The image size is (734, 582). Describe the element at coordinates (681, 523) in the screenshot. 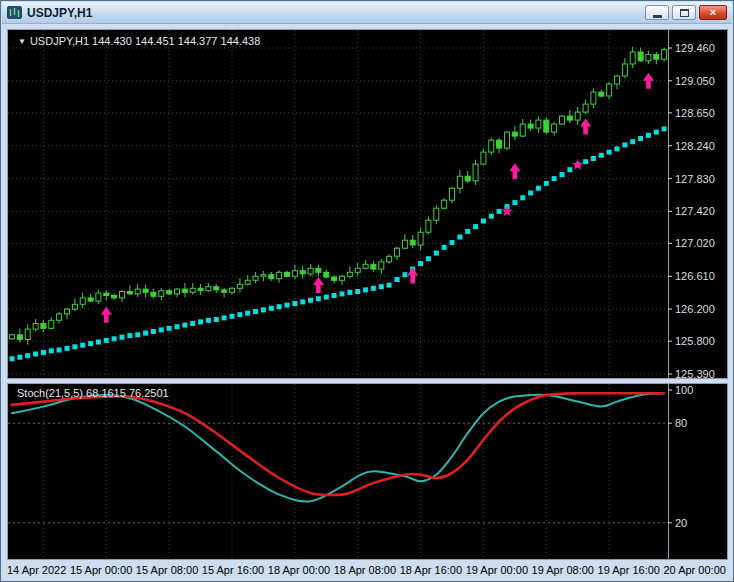

I see `svg-text: 20` at that location.